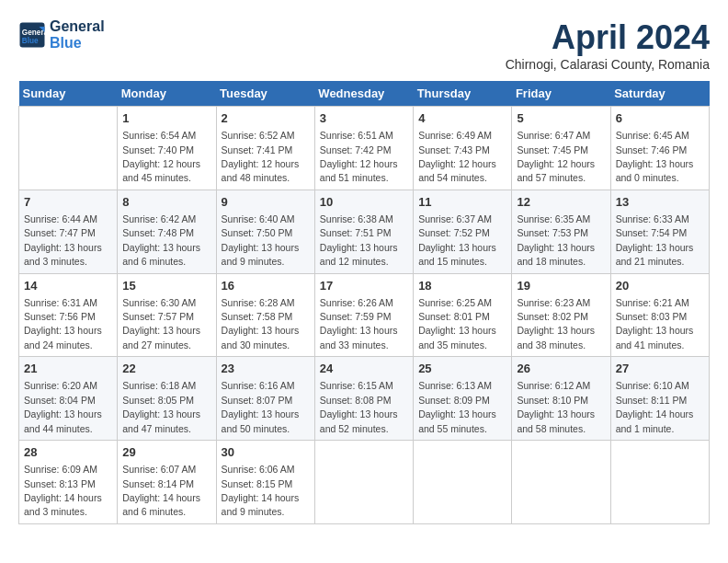 Image resolution: width=728 pixels, height=563 pixels. Describe the element at coordinates (358, 240) in the screenshot. I see `day-info: Sunrise: 6:38 AM Sunset: 7:51 PM Dayligh…` at that location.